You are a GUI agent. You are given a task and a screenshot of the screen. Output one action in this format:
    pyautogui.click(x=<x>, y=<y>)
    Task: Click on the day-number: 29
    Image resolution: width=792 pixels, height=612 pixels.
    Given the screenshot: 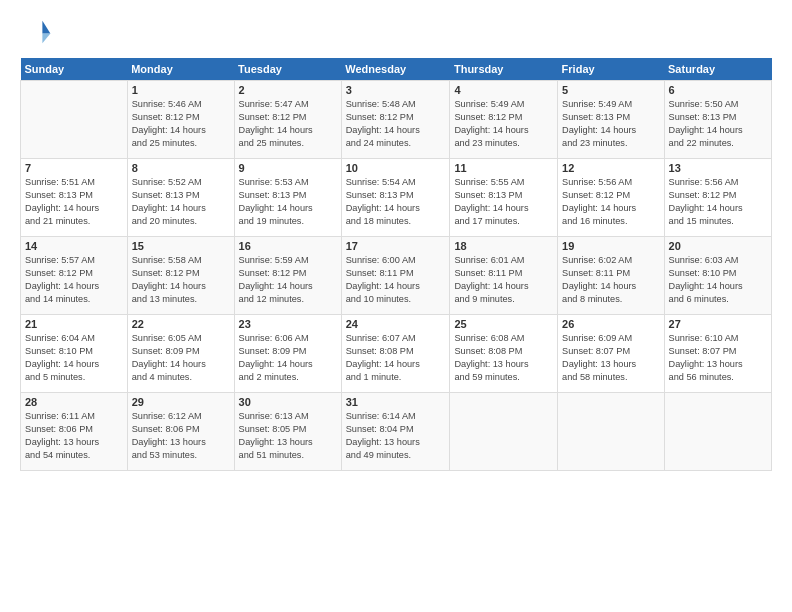 What is the action you would take?
    pyautogui.click(x=181, y=402)
    